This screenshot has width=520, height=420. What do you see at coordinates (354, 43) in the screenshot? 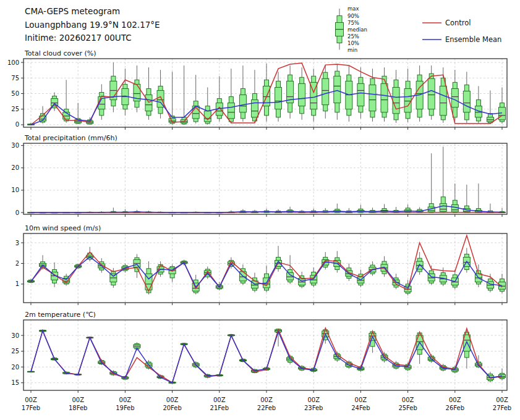
I see `legend-box-label: 10%` at bounding box center [354, 43].